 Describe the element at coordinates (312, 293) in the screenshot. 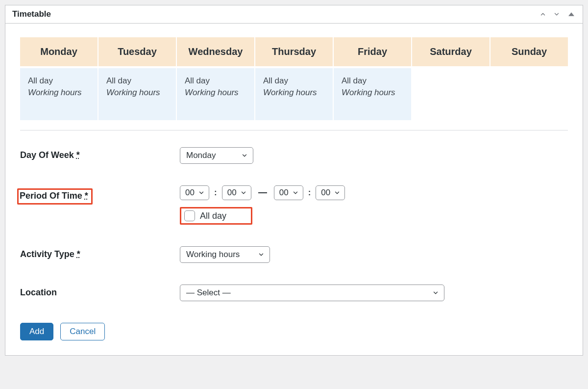

I see `select-location: — Select —` at that location.